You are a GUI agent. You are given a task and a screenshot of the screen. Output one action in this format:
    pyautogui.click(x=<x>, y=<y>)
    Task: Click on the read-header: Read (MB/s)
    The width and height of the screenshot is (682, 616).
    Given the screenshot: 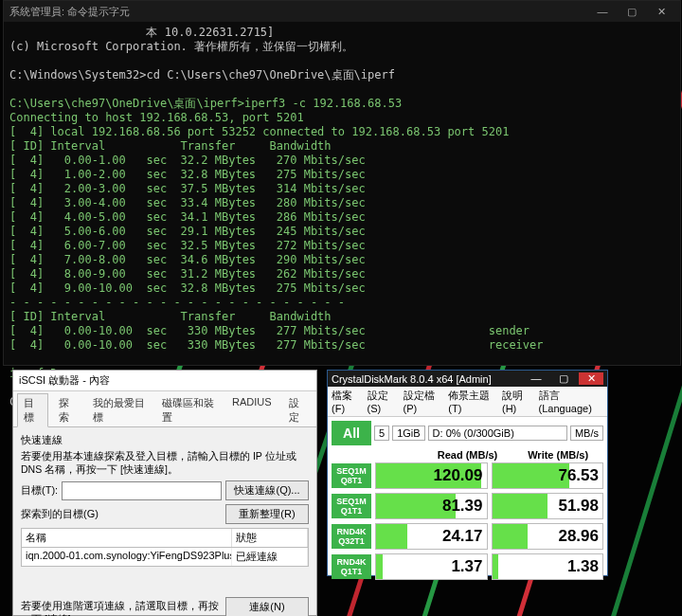 What is the action you would take?
    pyautogui.click(x=468, y=455)
    